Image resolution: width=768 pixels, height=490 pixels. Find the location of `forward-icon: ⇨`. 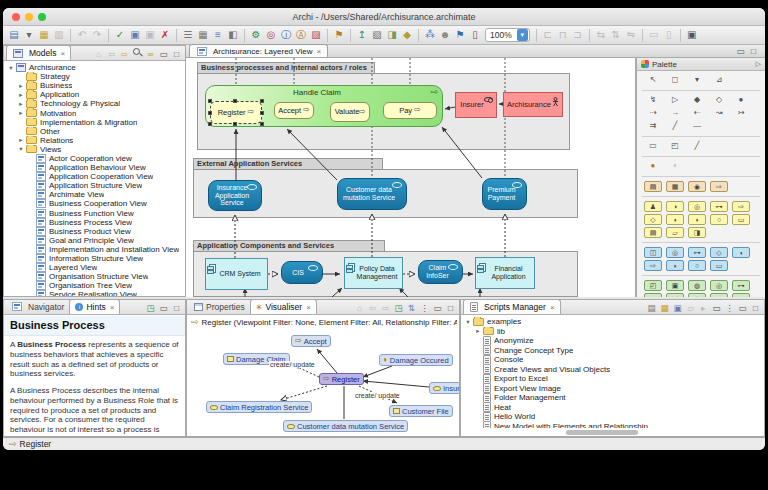

forward-icon: ⇨ is located at coordinates (124, 54).